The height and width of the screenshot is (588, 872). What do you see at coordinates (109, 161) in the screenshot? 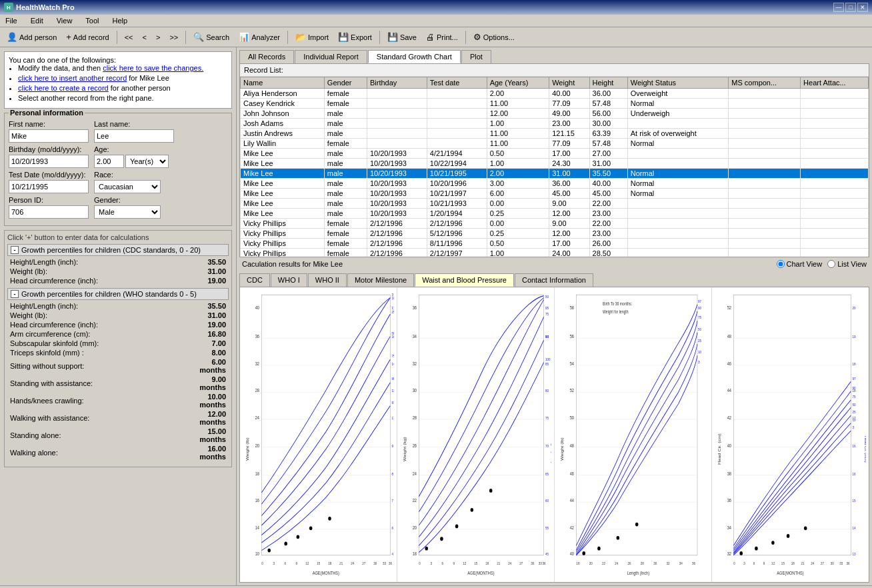
I see `age-input` at bounding box center [109, 161].